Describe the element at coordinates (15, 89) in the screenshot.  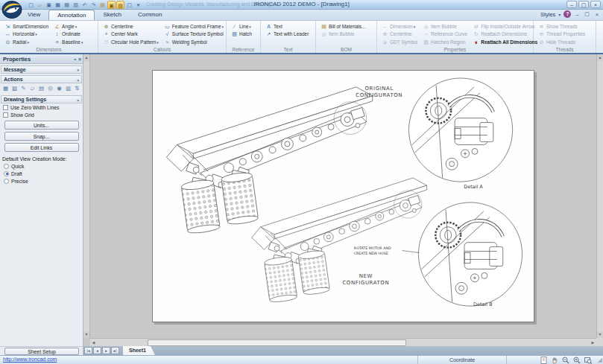
I see `new-sheet-icon: ▧` at that location.